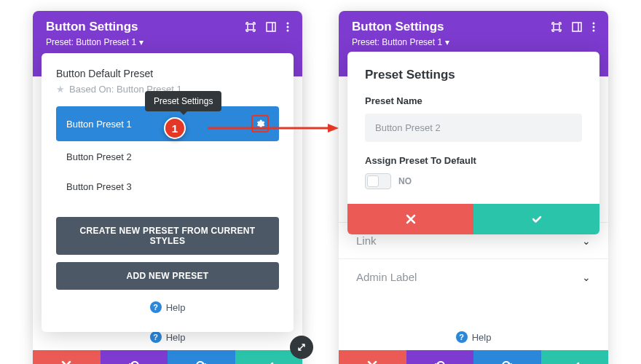  I want to click on toggle-state-label: NO, so click(405, 181).